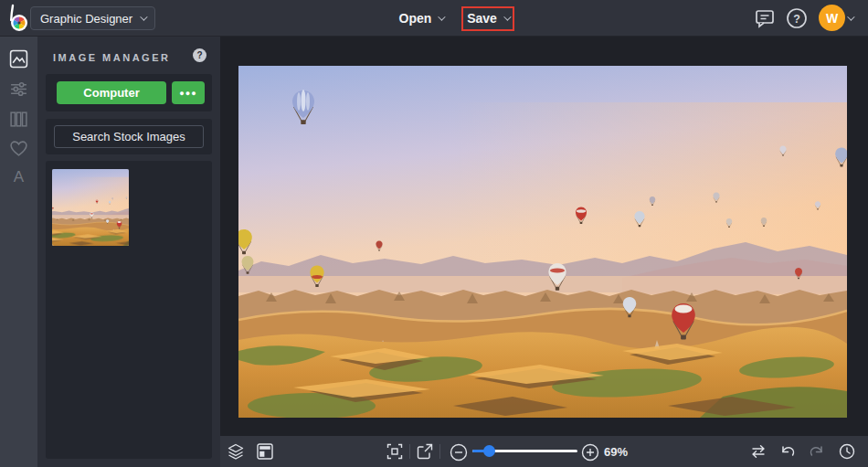 The width and height of the screenshot is (868, 467). Describe the element at coordinates (18, 177) in the screenshot. I see `sidebar-item-text: A` at that location.